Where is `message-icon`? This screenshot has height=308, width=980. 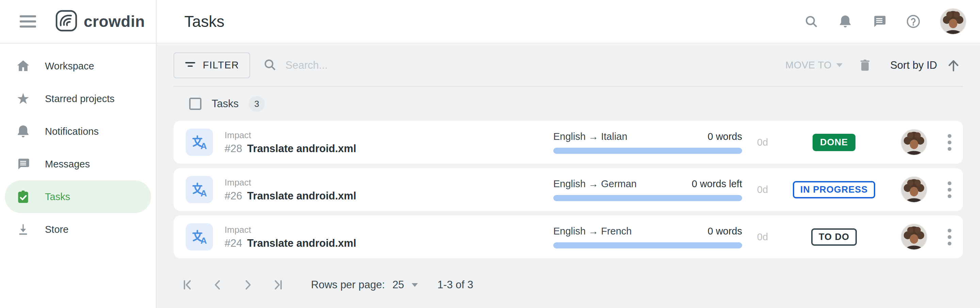 message-icon is located at coordinates (23, 164).